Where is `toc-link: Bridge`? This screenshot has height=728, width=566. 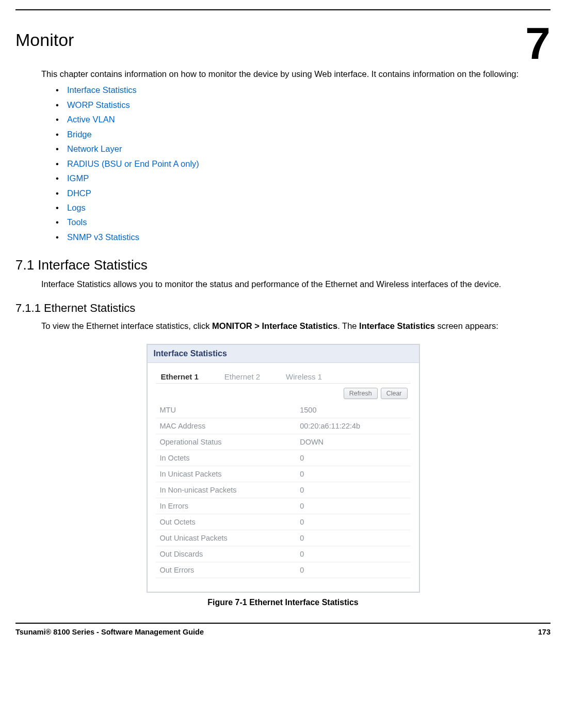
toc-link: Bridge is located at coordinates (79, 134).